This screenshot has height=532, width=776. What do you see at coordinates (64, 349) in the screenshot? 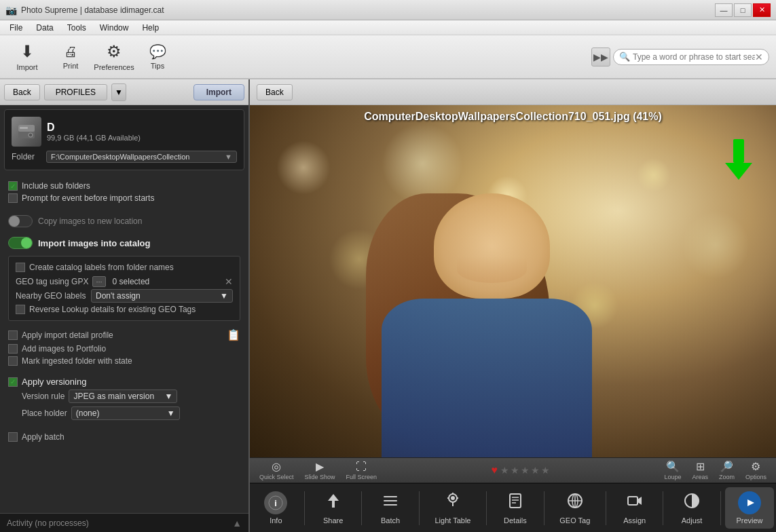
I see `add-portfolio-label: Add images to Portfolio` at bounding box center [64, 349].